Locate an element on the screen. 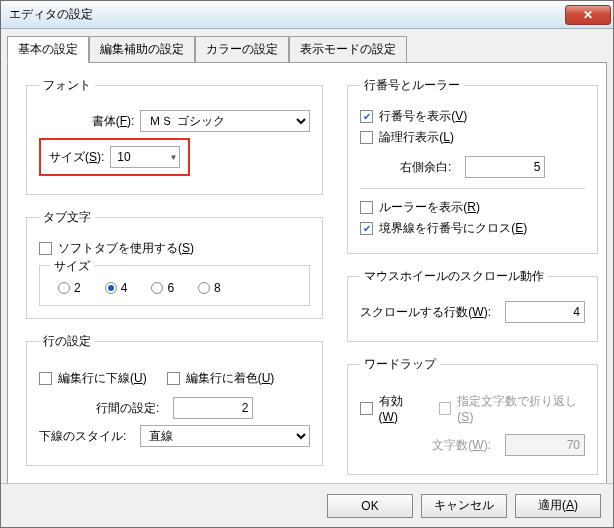 The image size is (614, 528). button-bar: OK キャンセル 適用(A) is located at coordinates (307, 505).